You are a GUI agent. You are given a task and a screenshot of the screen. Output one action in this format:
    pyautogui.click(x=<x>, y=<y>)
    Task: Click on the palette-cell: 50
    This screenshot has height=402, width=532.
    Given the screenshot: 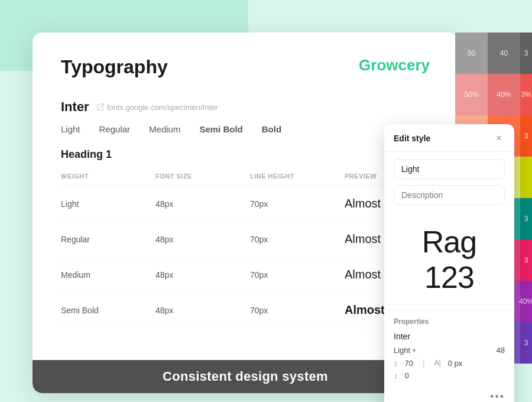 What is the action you would take?
    pyautogui.click(x=472, y=53)
    